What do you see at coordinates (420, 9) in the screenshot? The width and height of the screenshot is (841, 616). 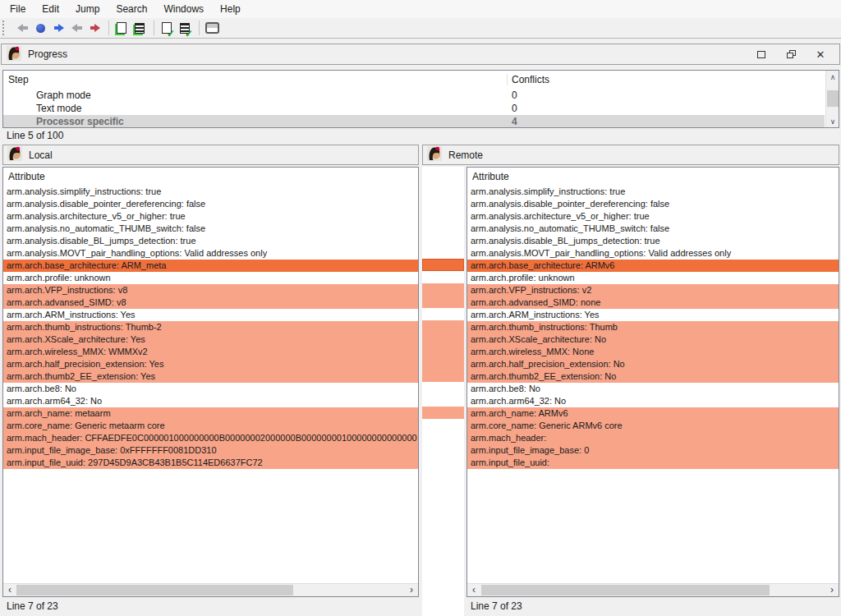 I see `menu-bar: FileEditJumpSearchWindowsHelp` at bounding box center [420, 9].